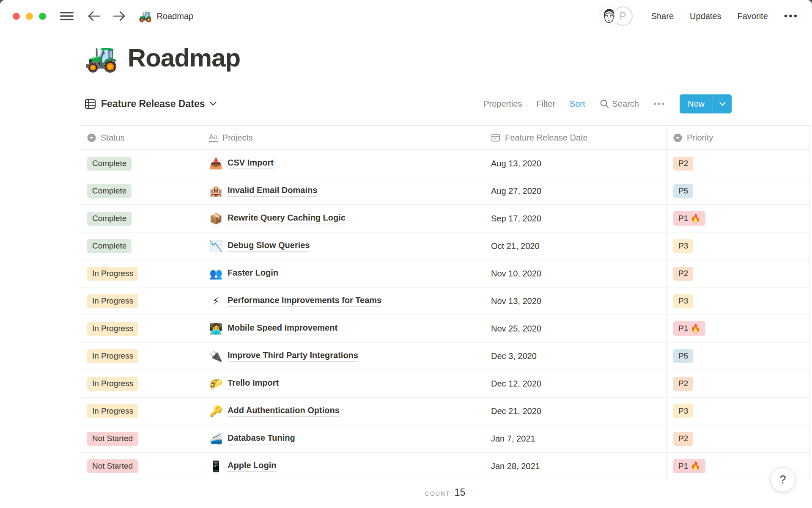 This screenshot has height=508, width=812. Describe the element at coordinates (343, 411) in the screenshot. I see `project-cell: 🔑 Add Authentication Options` at that location.